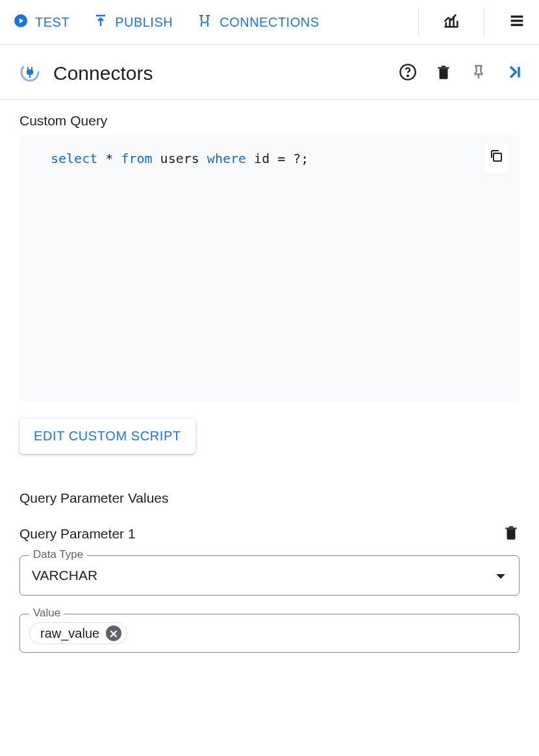 Image resolution: width=539 pixels, height=756 pixels. Describe the element at coordinates (496, 158) in the screenshot. I see `copy-icon` at that location.